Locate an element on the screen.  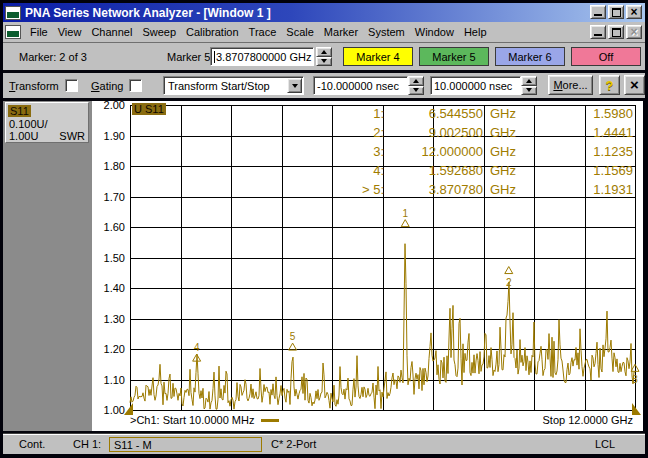
stop-spinner is located at coordinates (529, 86).